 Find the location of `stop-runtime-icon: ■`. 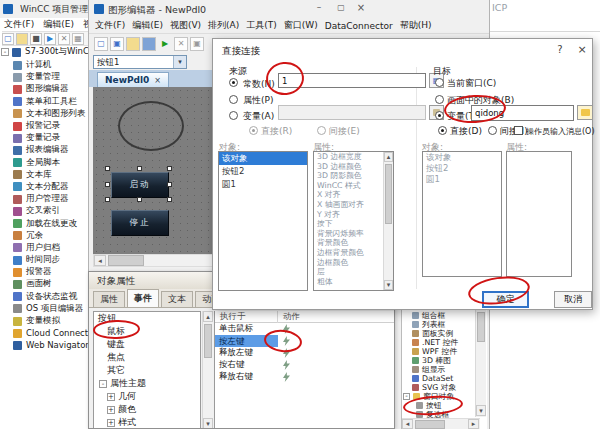

stop-runtime-icon: ■ is located at coordinates (36, 39).